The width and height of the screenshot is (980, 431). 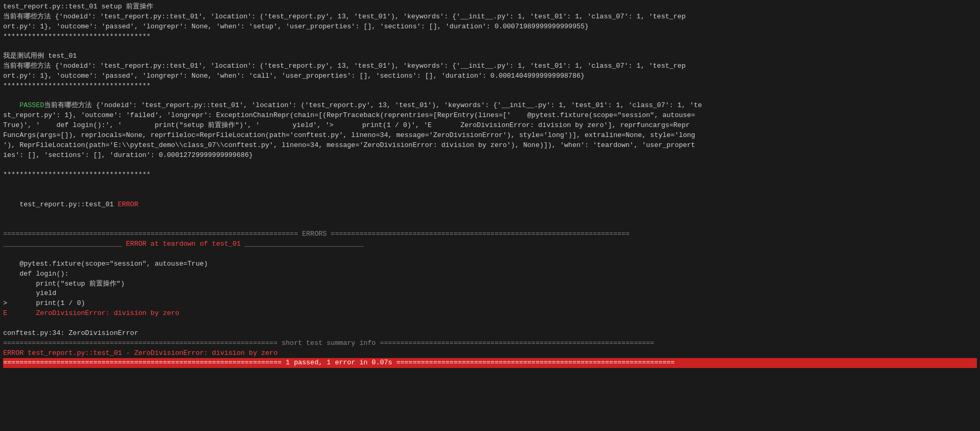 I want to click on error-header: _____________________________ ERROR at t…, so click(x=490, y=245).